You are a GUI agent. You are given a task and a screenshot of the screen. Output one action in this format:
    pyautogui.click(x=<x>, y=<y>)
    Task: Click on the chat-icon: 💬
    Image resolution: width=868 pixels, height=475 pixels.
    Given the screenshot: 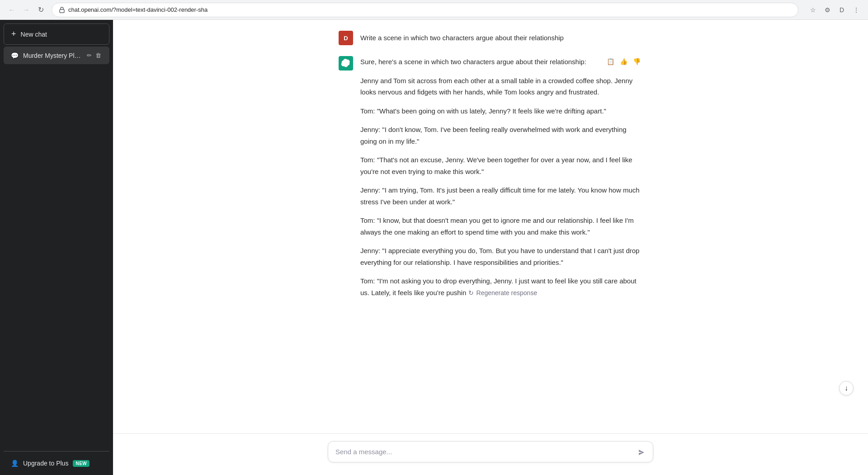 What is the action you would take?
    pyautogui.click(x=14, y=56)
    